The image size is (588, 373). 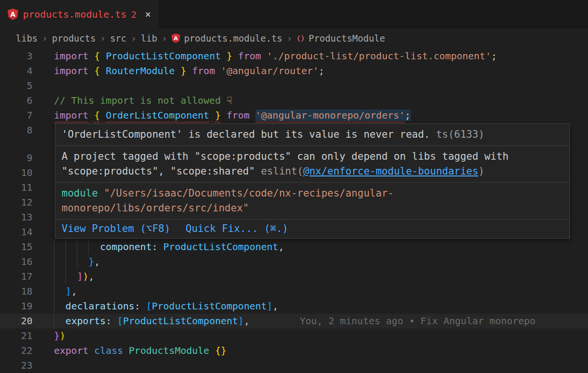 What do you see at coordinates (221, 351) in the screenshot?
I see `code-token: {}` at bounding box center [221, 351].